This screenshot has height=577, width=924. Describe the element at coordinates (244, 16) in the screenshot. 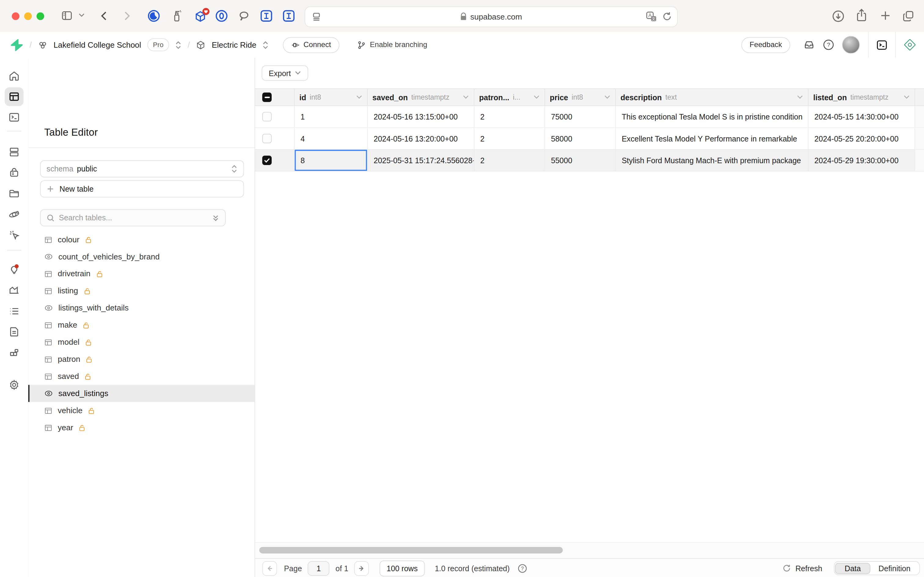

I see `lasso-extension-icon` at that location.